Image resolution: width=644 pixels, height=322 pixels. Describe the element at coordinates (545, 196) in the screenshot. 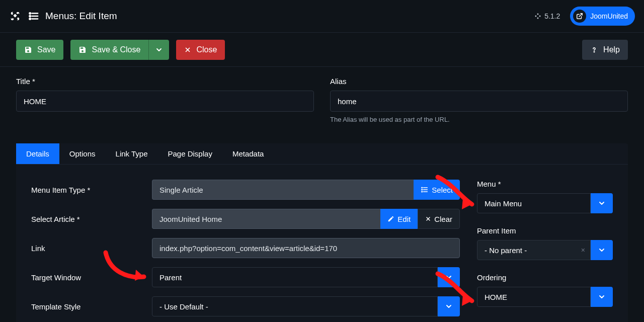

I see `menu-group: Menu * Main Menu` at that location.